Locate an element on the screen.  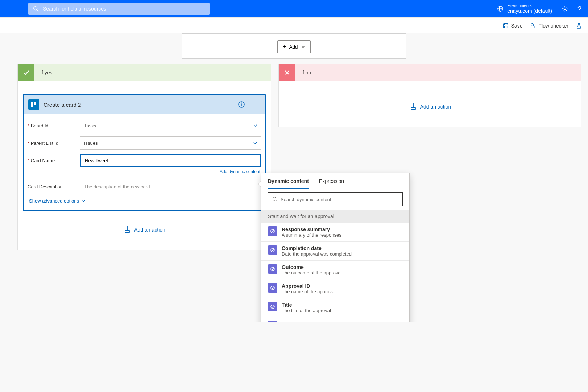
dynamic-content-search-input is located at coordinates (340, 200).